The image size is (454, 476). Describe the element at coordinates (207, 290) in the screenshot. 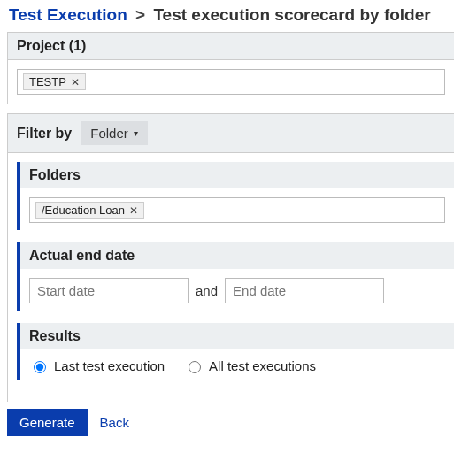

I see `date-and-label: and` at that location.